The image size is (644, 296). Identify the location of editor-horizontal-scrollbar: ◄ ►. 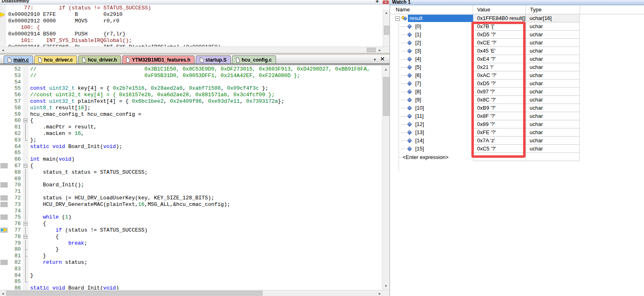
(195, 293).